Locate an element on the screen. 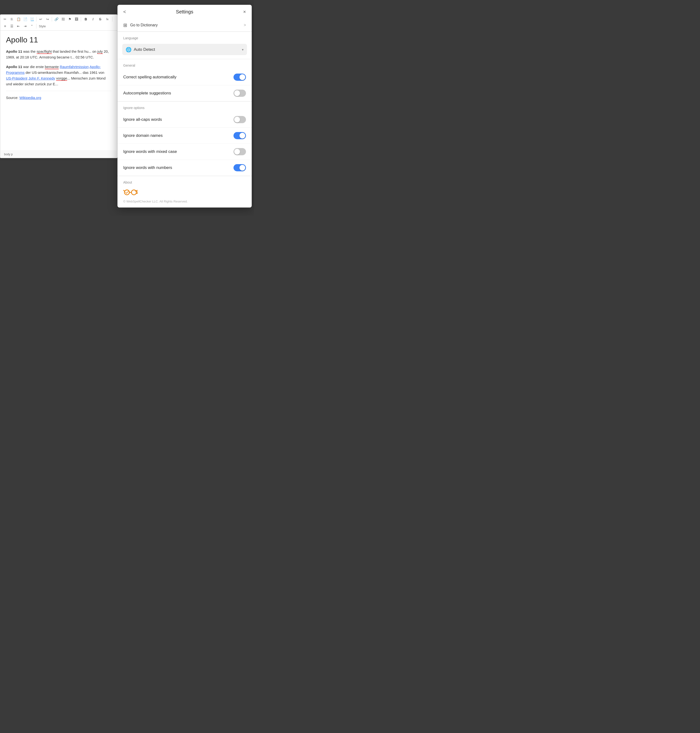 This screenshot has width=700, height=733. link-kennedy: John F. Kennedy is located at coordinates (42, 78).